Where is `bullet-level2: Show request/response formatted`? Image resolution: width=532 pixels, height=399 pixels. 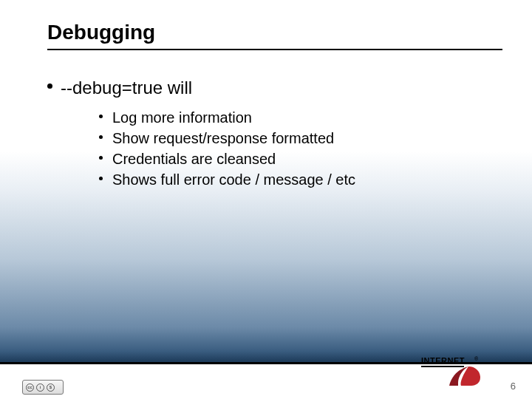
bullet-level2: Show request/response formatted is located at coordinates (292, 139).